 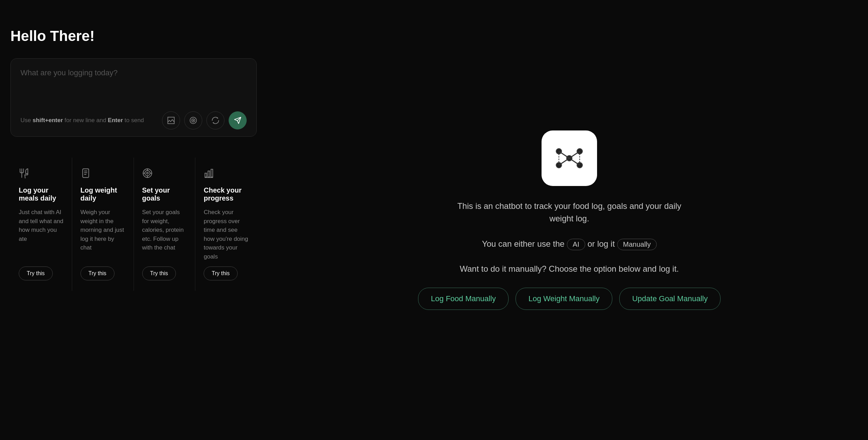 I want to click on circle-icon, so click(x=193, y=120).